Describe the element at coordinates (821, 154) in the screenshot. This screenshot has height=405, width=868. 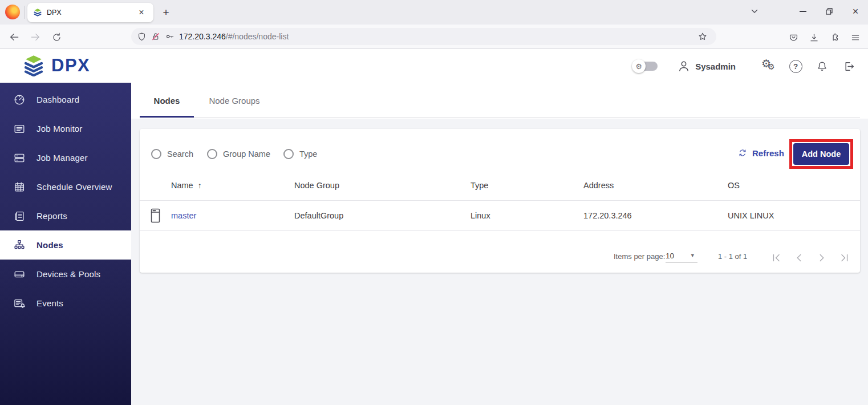
I see `add-node-button: Add Node` at that location.